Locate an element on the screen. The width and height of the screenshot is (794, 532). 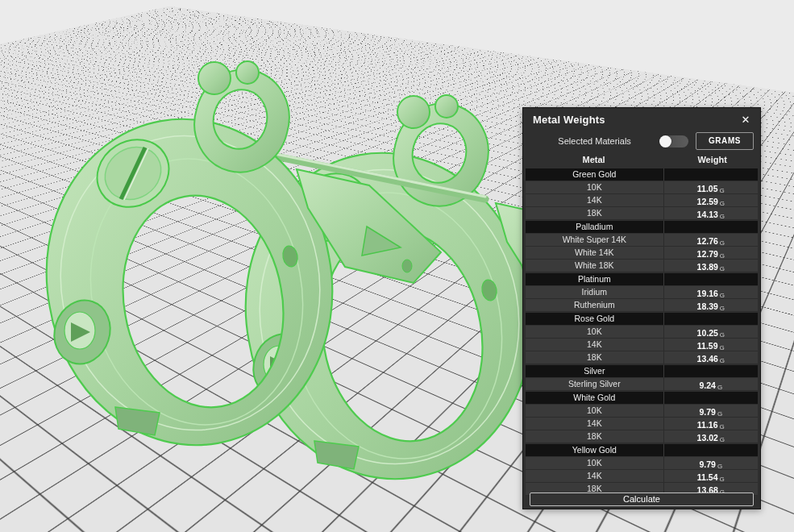
table-row: White 18K13.89G is located at coordinates (642, 266).